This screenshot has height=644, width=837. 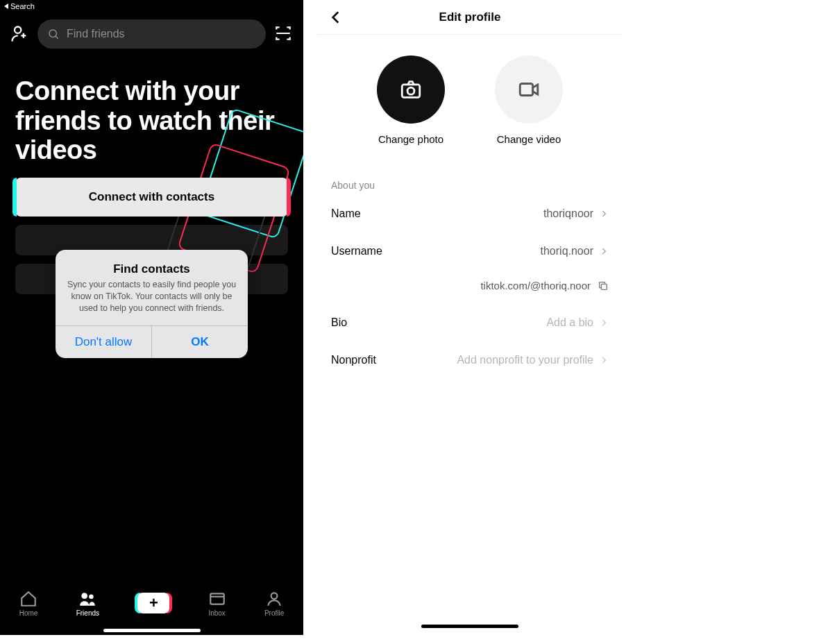 What do you see at coordinates (470, 287) in the screenshot?
I see `profile-url-row: tiktok.com/@thoriq.noor` at bounding box center [470, 287].